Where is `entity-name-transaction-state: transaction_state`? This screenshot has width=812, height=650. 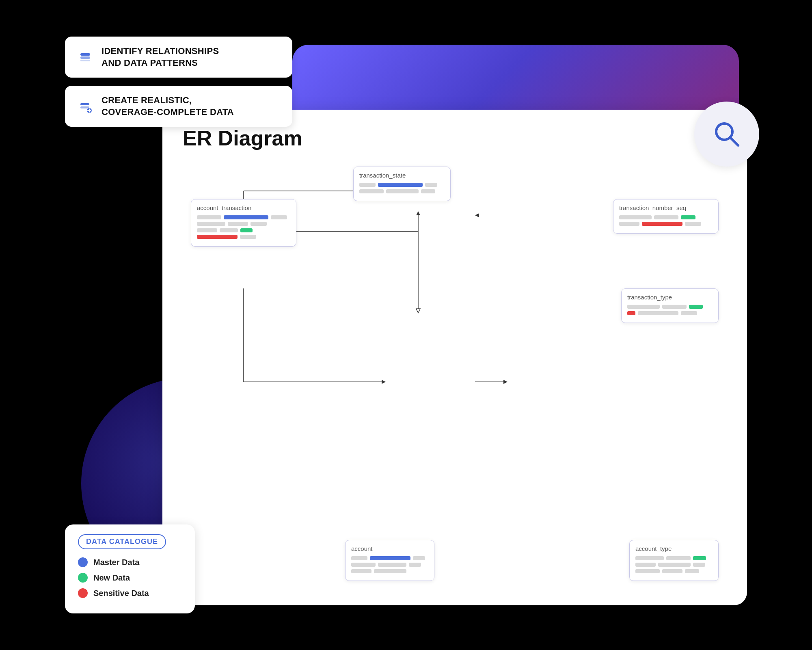
entity-name-transaction-state: transaction_state is located at coordinates (402, 176).